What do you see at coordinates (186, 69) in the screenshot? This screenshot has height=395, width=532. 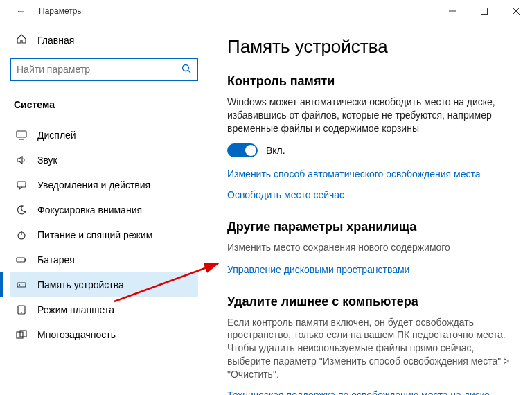 I see `search-icon` at bounding box center [186, 69].